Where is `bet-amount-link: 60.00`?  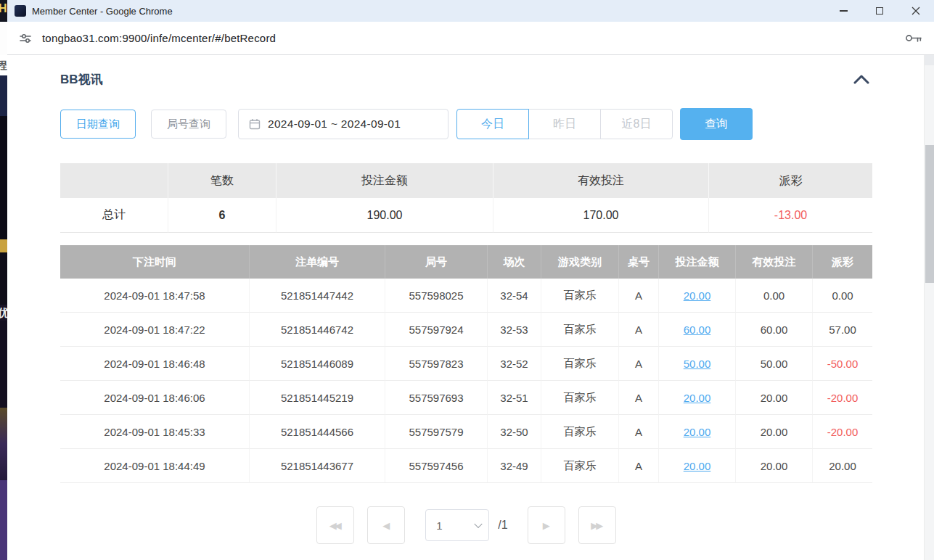
bet-amount-link: 60.00 is located at coordinates (697, 329).